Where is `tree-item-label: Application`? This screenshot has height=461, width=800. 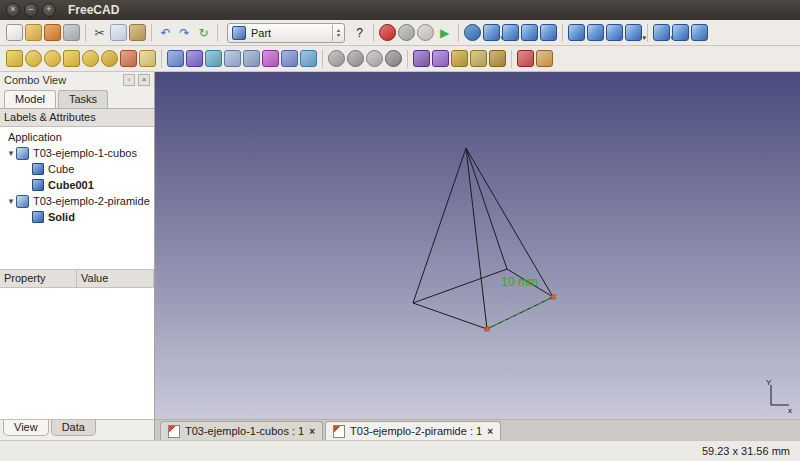
tree-item-label: Application is located at coordinates (35, 137).